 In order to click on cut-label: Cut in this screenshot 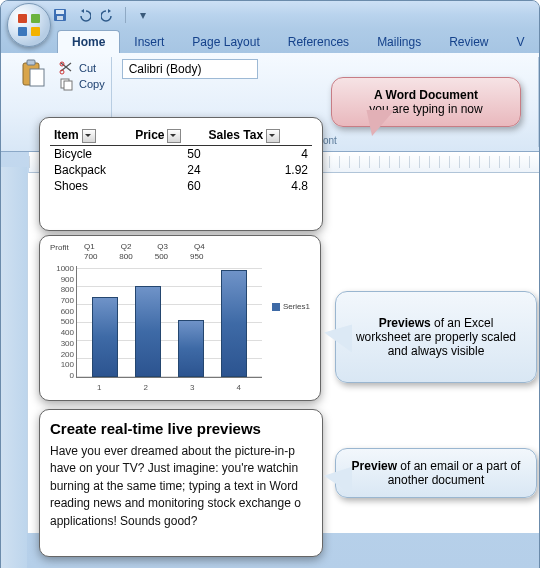, I will do `click(88, 68)`.